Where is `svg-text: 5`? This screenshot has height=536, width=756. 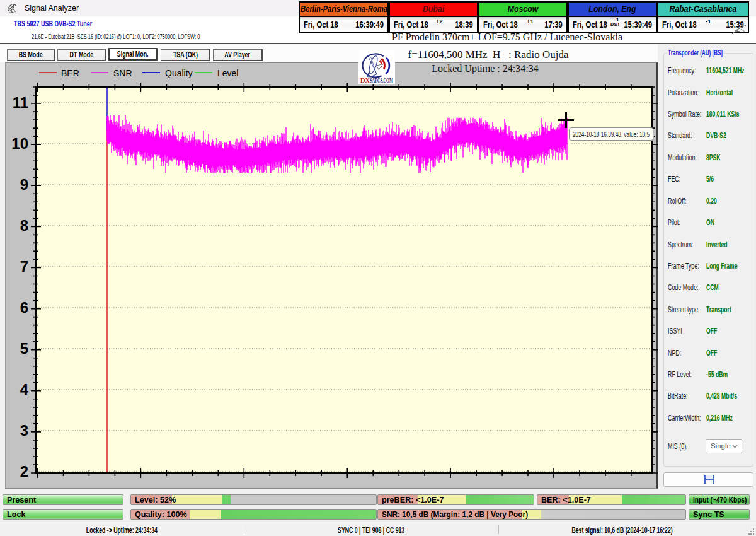 svg-text: 5 is located at coordinates (24, 348).